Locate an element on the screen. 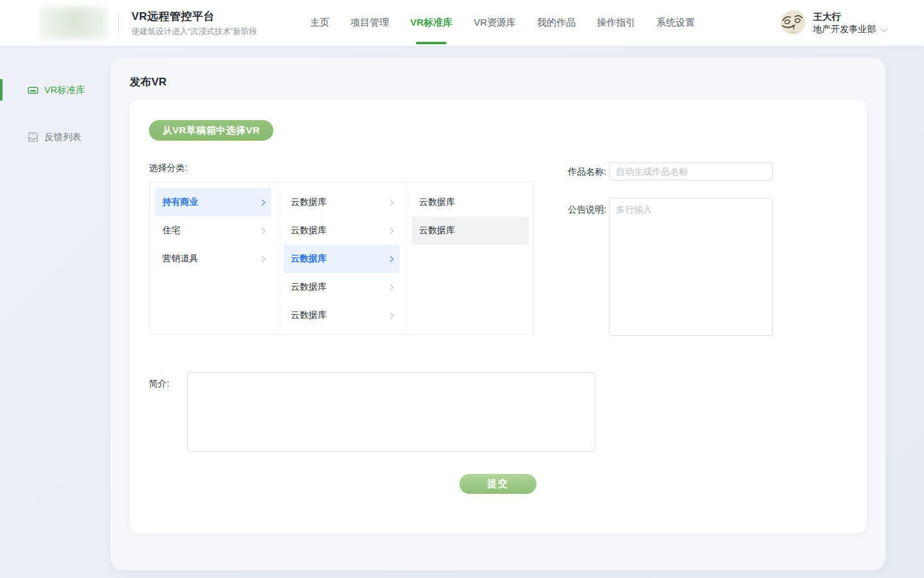 The width and height of the screenshot is (924, 578). cascader-option-label: 住宅 is located at coordinates (171, 231).